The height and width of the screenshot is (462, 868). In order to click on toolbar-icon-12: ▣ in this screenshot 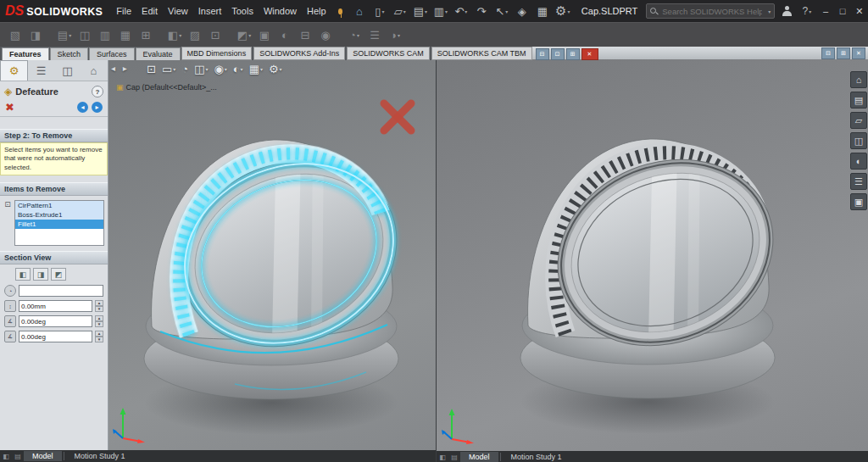, I will do `click(264, 35)`.